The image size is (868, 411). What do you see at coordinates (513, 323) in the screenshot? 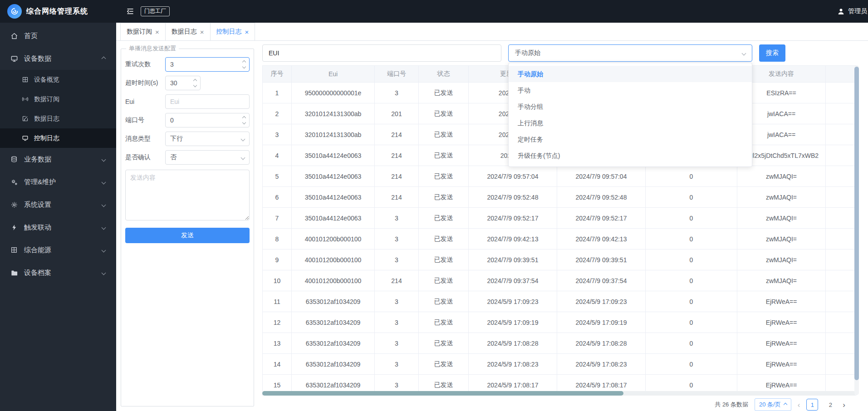
I see `table-cell: 2024/5/9 17:09:19` at bounding box center [513, 323].